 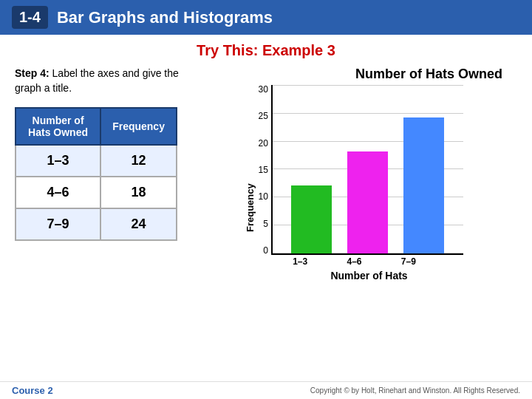 I want to click on step-text: Step 4: Label the axes and give the grap…, so click(x=103, y=81).